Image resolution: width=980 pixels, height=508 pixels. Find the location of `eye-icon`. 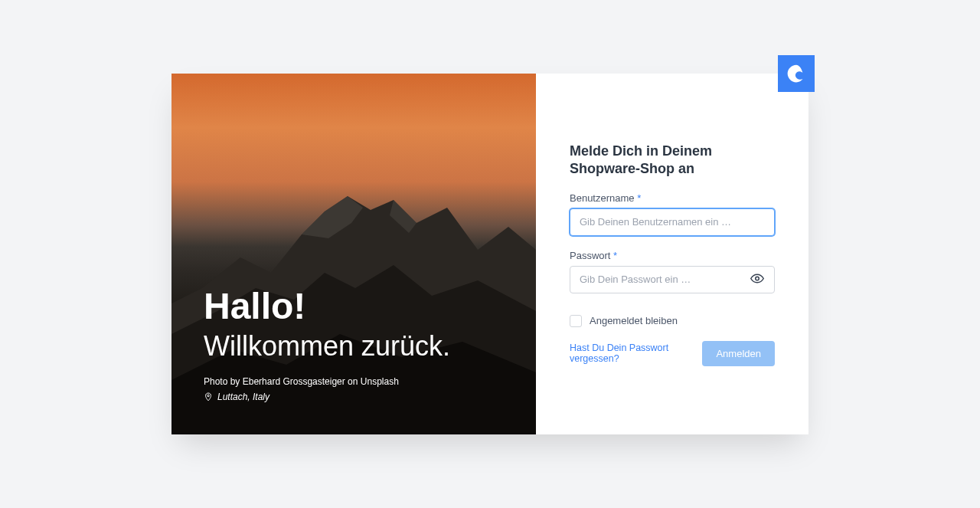

eye-icon is located at coordinates (757, 278).